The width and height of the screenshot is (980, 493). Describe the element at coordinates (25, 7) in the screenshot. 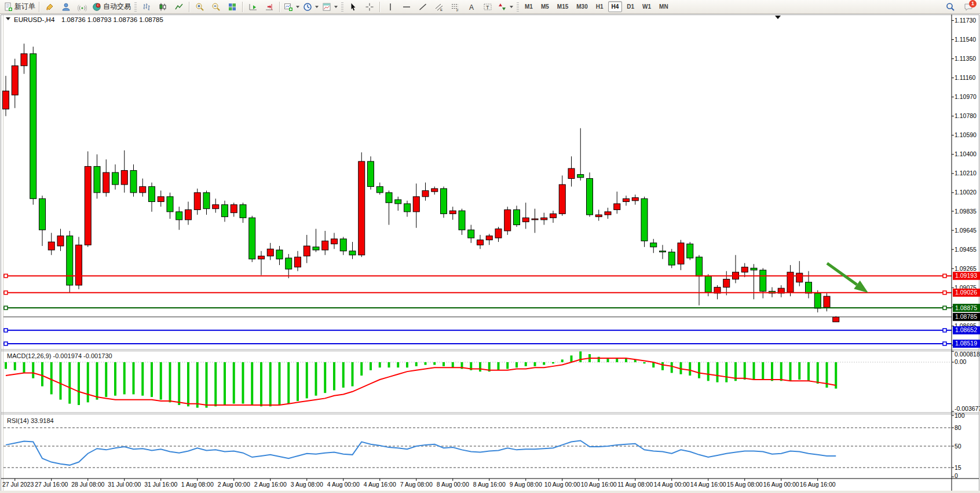

I see `new-order-label: 新订单` at that location.